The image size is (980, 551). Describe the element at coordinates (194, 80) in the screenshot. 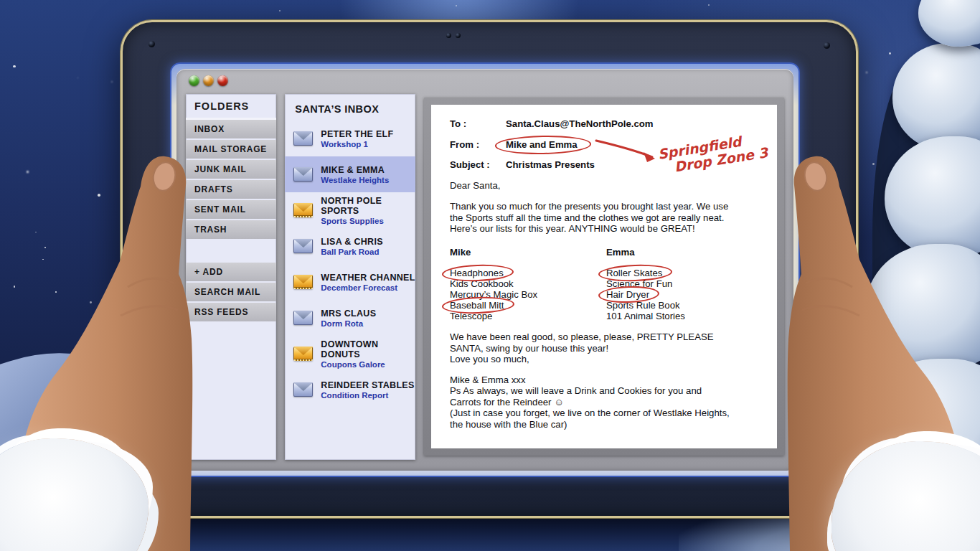

I see `green-window-button` at that location.